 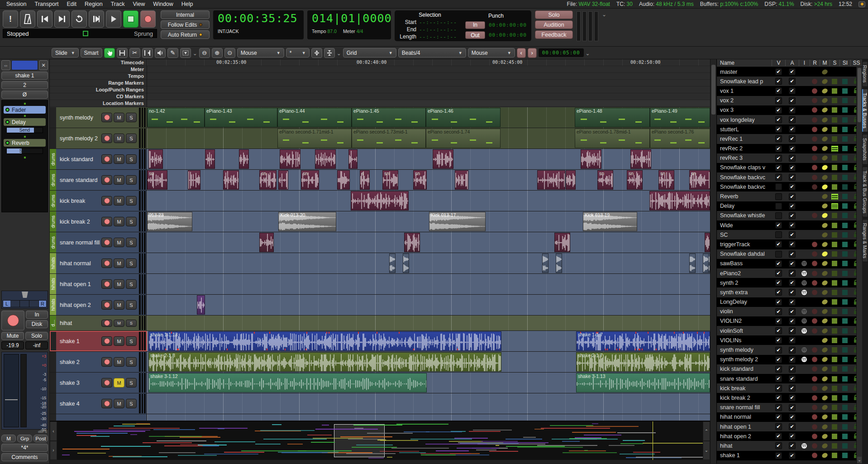 What do you see at coordinates (804, 283) in the screenshot?
I see `i-cell` at bounding box center [804, 283].